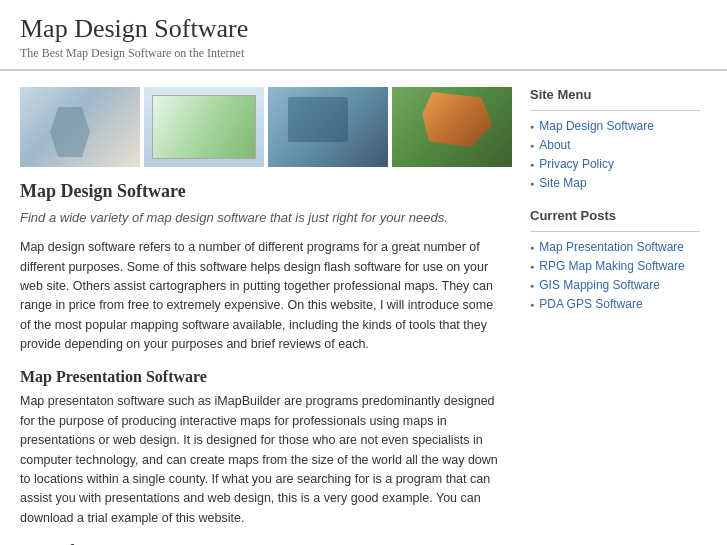 This screenshot has width=727, height=545. Describe the element at coordinates (615, 266) in the screenshot. I see `list-item: RPG Map Making Software` at that location.